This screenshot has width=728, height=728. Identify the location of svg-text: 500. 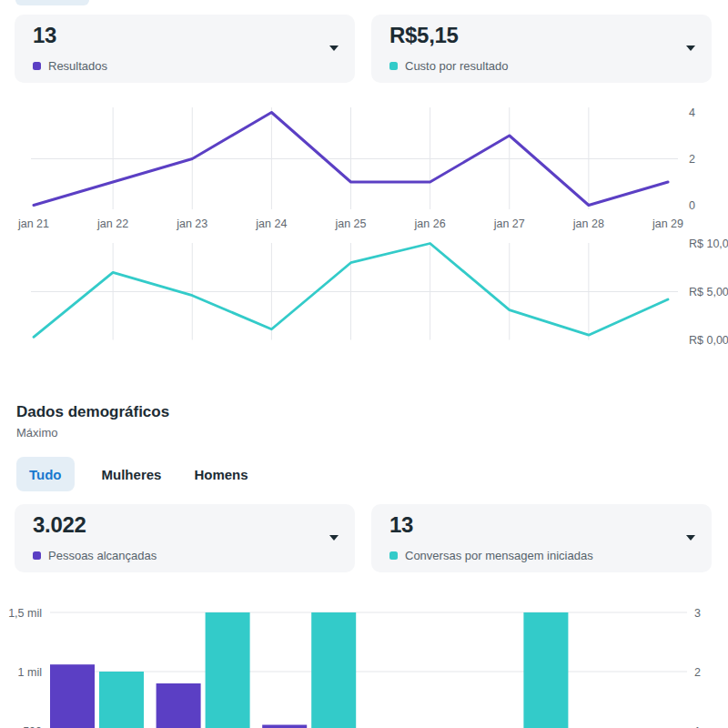
(33, 726).